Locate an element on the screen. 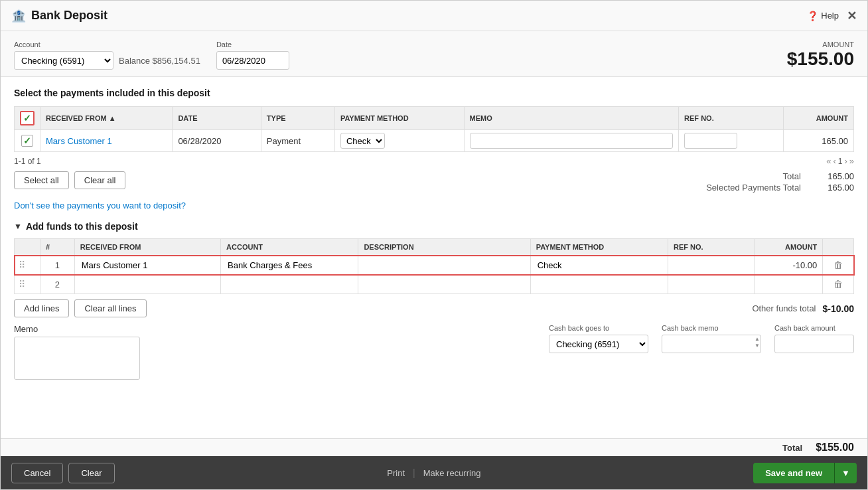  close-button: ✕ is located at coordinates (852, 16).